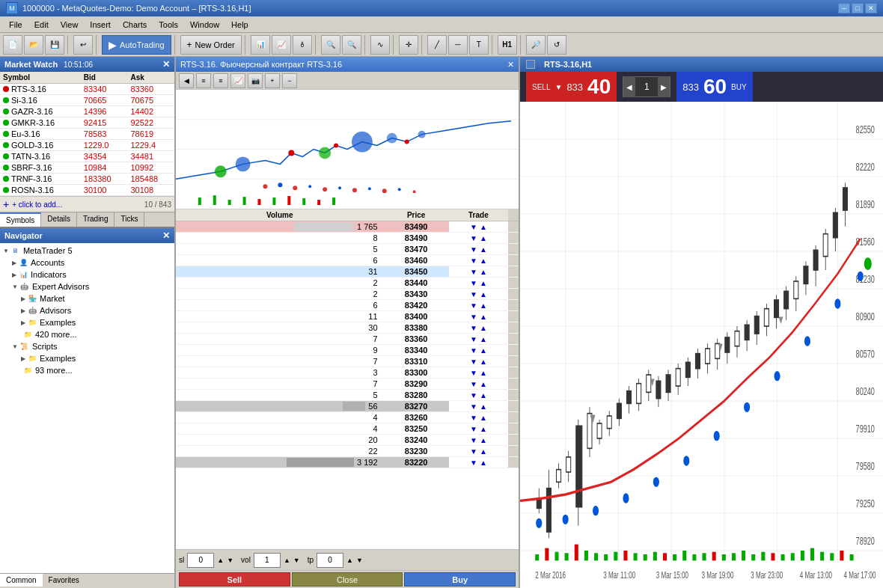 The image size is (883, 588). Describe the element at coordinates (347, 462) in the screenshot. I see `order-book-row: 3 192 83220 ▼ ▲` at that location.